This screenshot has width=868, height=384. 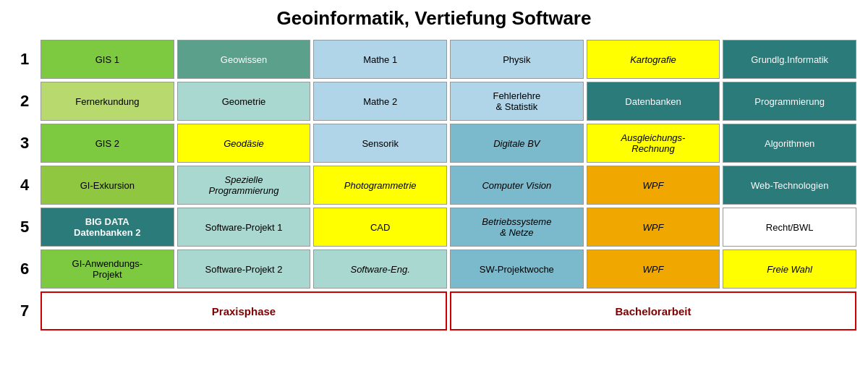 I want to click on cell-row4-col5: WPF, so click(x=654, y=185).